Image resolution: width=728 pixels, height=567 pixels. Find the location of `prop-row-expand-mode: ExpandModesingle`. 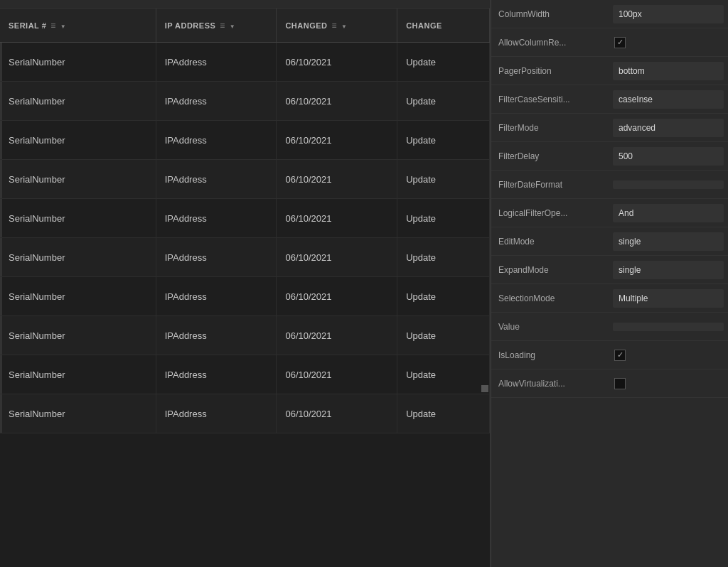

prop-row-expand-mode: ExpandModesingle is located at coordinates (610, 270).